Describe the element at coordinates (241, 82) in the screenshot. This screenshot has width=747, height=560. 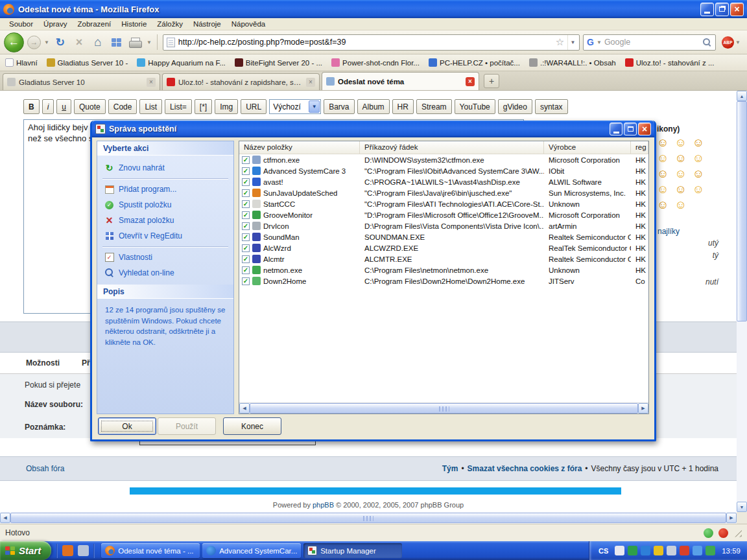
I see `tab: Uloz.to! - stahování z rapidshare, stah.…` at that location.